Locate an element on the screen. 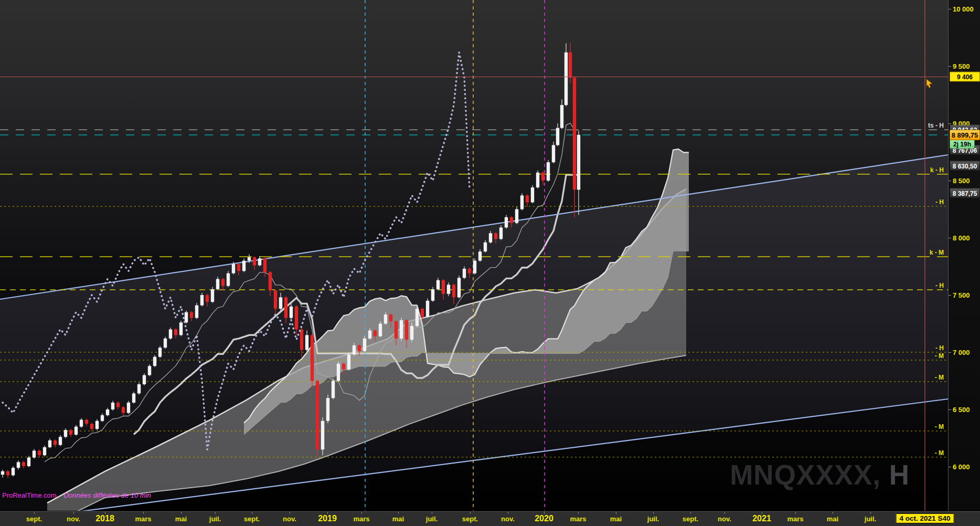 The image size is (980, 526). cursor-price-chip: 9 406 is located at coordinates (965, 77).